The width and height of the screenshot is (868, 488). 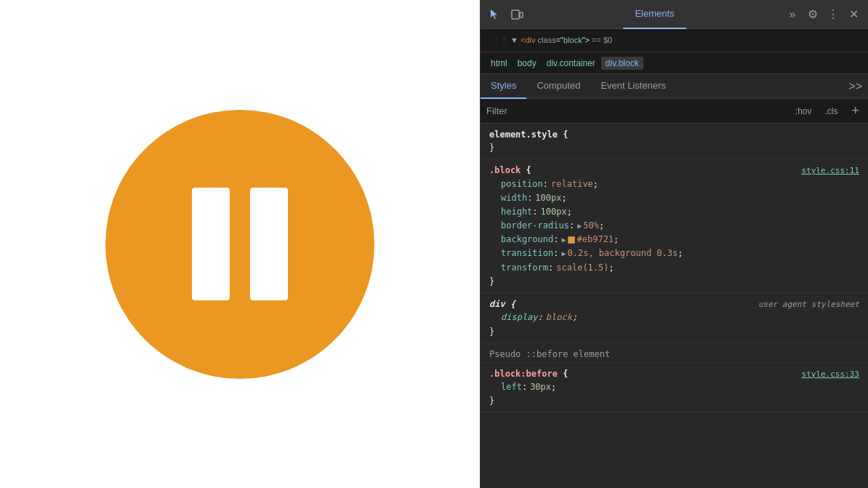 What do you see at coordinates (853, 15) in the screenshot?
I see `close-icon: ✕` at bounding box center [853, 15].